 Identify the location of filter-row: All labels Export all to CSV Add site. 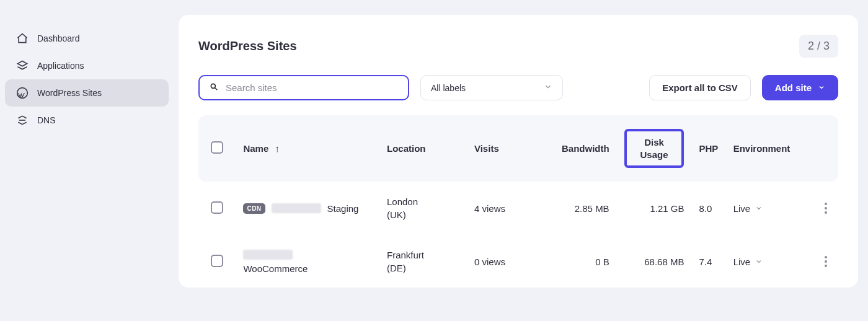
(518, 88).